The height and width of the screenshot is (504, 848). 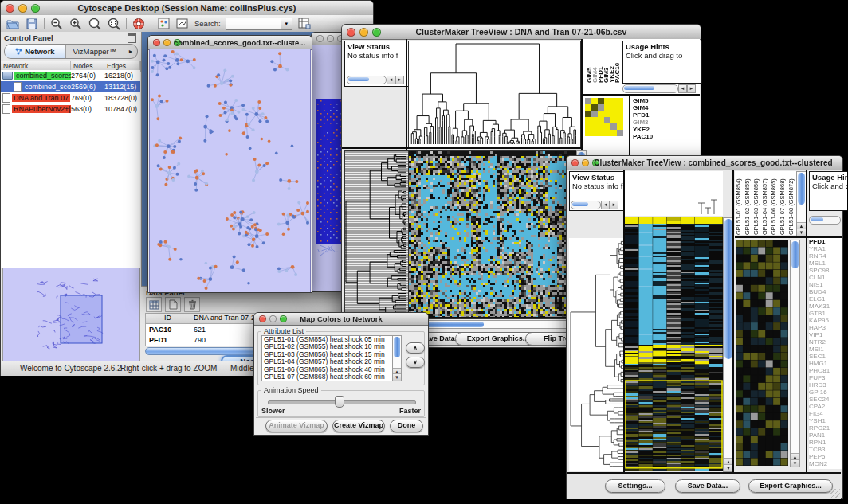 What do you see at coordinates (826, 328) in the screenshot?
I see `gene-label: HAP3` at bounding box center [826, 328].